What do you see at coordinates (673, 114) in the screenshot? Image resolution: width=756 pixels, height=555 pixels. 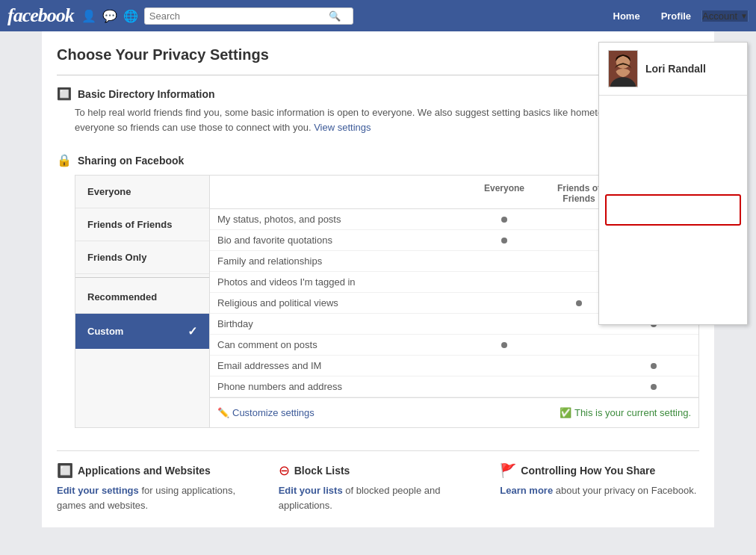 I see `dropdown-item-edit-friends: Edit Friends` at bounding box center [673, 114].